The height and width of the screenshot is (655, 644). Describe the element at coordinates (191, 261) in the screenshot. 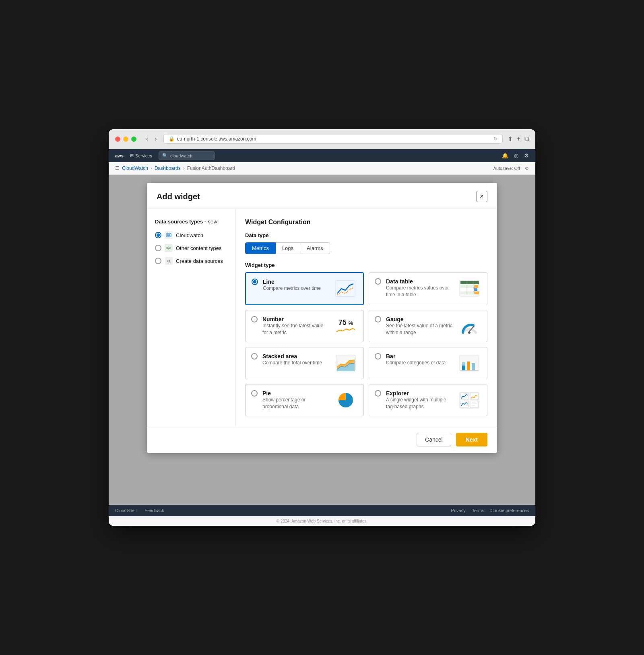

I see `source-create: ⚙ Create data sources` at that location.